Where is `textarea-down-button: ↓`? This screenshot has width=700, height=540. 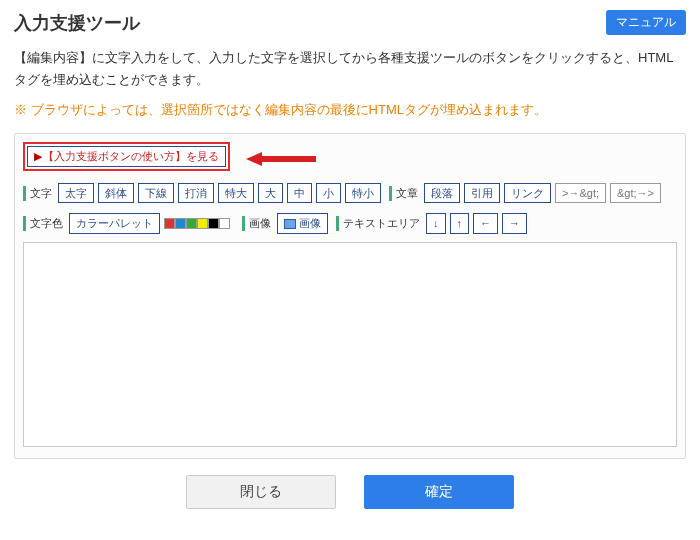
textarea-down-button: ↓ is located at coordinates (436, 223).